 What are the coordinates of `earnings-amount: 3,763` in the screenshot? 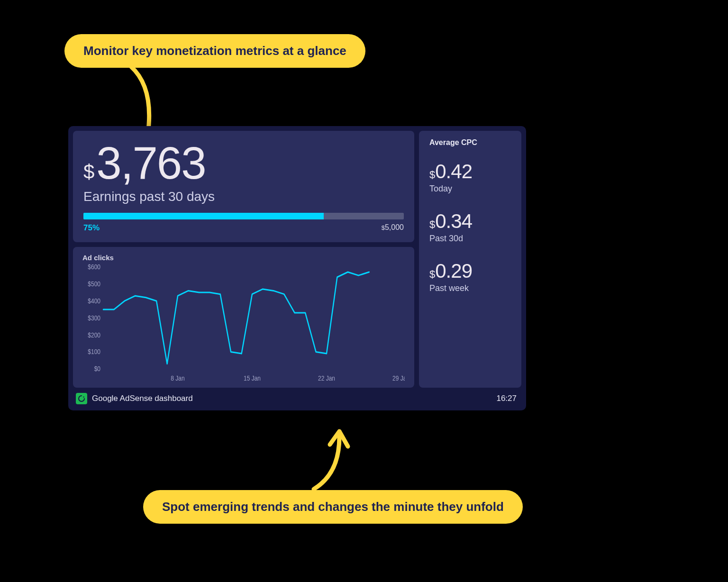 It's located at (151, 163).